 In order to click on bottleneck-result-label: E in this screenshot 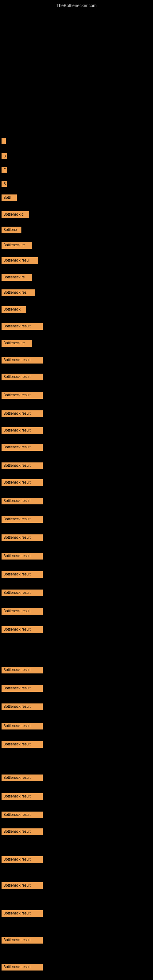, I will do `click(4, 170)`.